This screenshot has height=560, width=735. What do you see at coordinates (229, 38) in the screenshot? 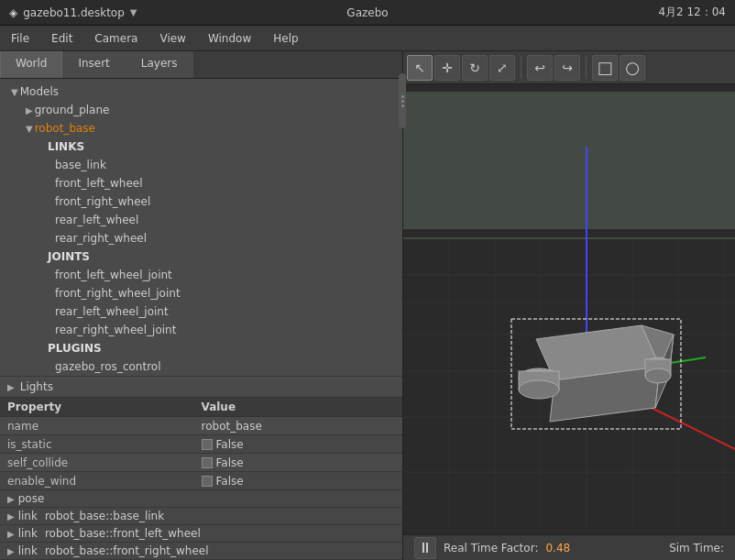
I see `menu-window: Window` at bounding box center [229, 38].